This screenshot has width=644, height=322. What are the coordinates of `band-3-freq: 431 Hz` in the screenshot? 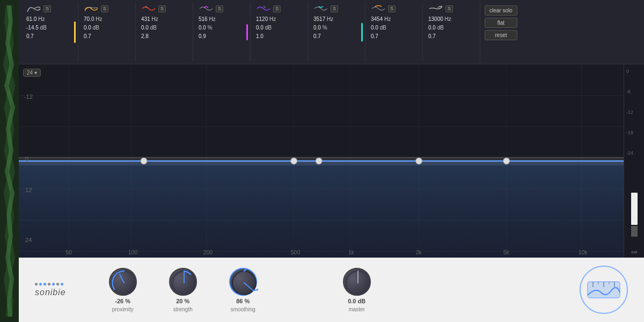 It's located at (165, 19).